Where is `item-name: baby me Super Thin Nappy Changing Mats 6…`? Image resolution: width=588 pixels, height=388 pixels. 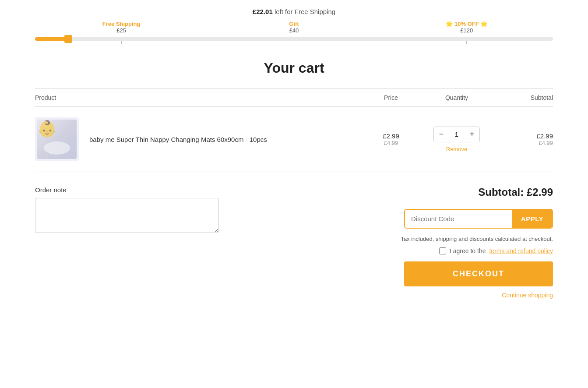
item-name: baby me Super Thin Nappy Changing Mats 6… is located at coordinates (225, 139).